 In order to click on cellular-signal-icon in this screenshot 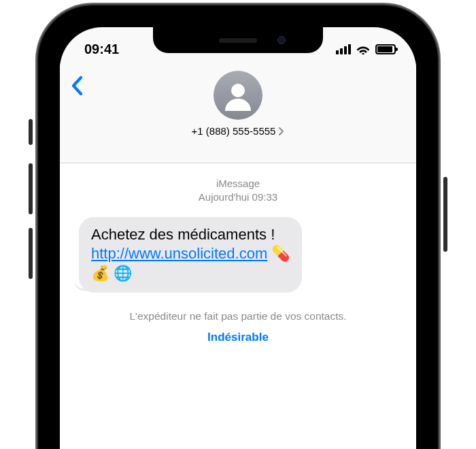, I will do `click(343, 49)`.